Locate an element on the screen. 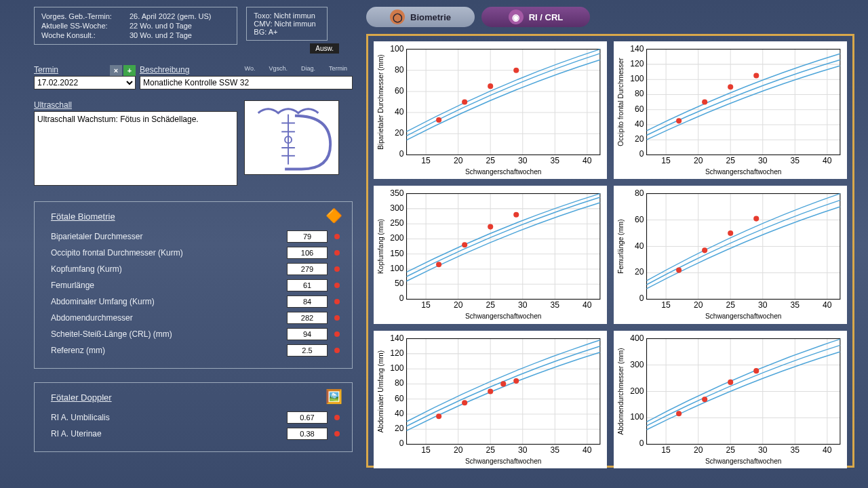  svg-text: 60 is located at coordinates (399, 398).